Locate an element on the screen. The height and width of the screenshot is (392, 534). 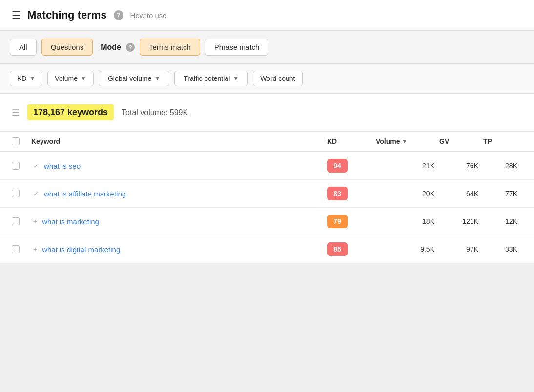
table-row: + what is marketing 79 18K 121K 12K is located at coordinates (267, 221).